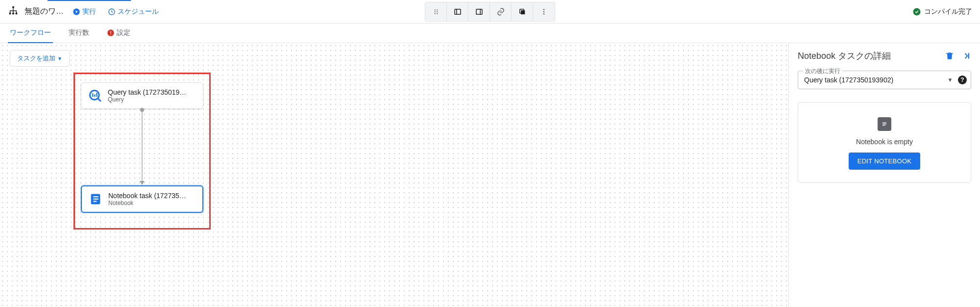 The height and width of the screenshot is (307, 980). I want to click on node-title: Query task (172735019…, so click(147, 92).